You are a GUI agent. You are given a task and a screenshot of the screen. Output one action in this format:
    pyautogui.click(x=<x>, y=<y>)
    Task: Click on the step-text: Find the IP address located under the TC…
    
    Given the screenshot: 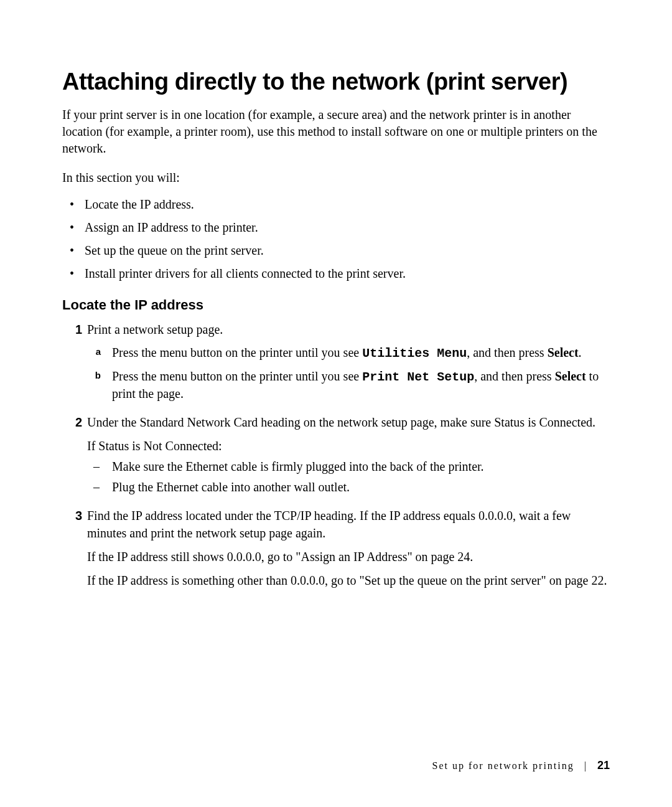 What is the action you would take?
    pyautogui.click(x=329, y=524)
    